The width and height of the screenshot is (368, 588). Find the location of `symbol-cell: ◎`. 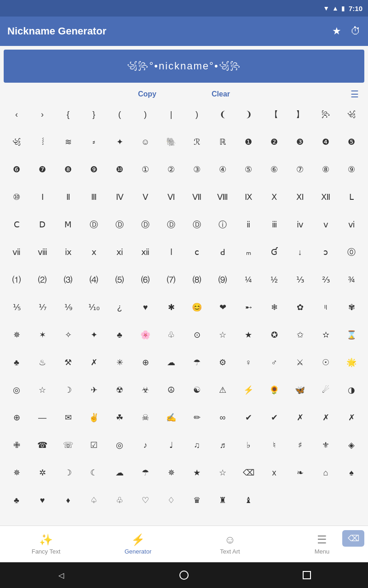

symbol-cell: ◎ is located at coordinates (120, 445).